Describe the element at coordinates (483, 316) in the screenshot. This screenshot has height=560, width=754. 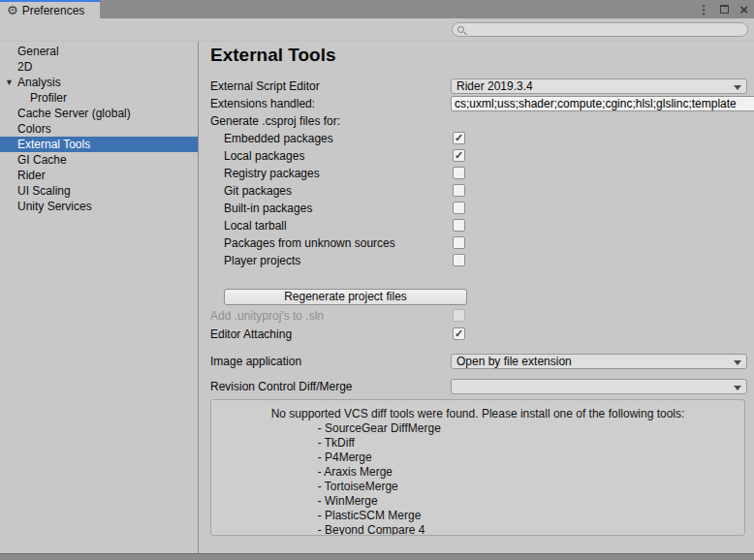
I see `add-unityproj-row: Add .unityproj's to .sln` at that location.